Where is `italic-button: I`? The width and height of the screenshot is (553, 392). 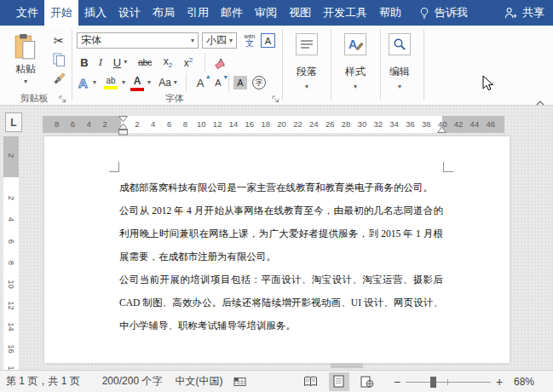
italic-button: I is located at coordinates (101, 62).